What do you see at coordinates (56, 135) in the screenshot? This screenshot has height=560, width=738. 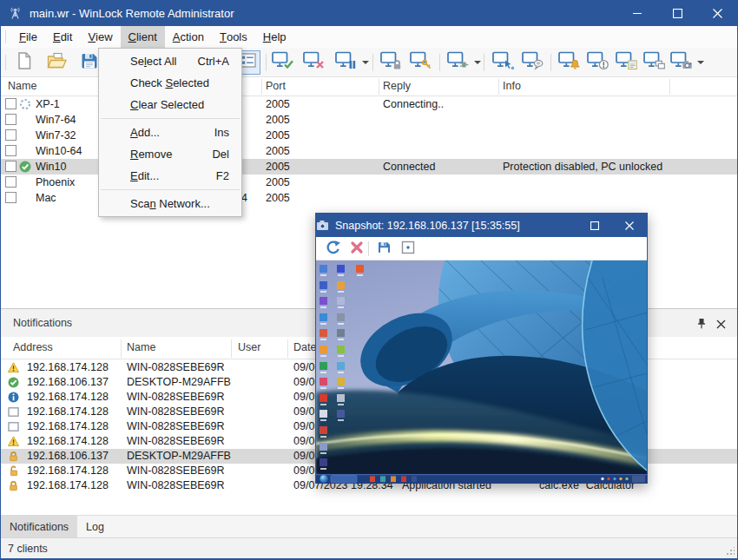 I see `client-name: Win7-32` at bounding box center [56, 135].